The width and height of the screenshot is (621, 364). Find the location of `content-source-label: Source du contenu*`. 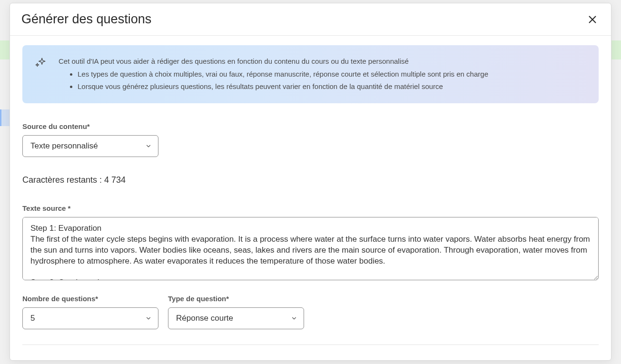

content-source-label: Source du contenu* is located at coordinates (310, 127).